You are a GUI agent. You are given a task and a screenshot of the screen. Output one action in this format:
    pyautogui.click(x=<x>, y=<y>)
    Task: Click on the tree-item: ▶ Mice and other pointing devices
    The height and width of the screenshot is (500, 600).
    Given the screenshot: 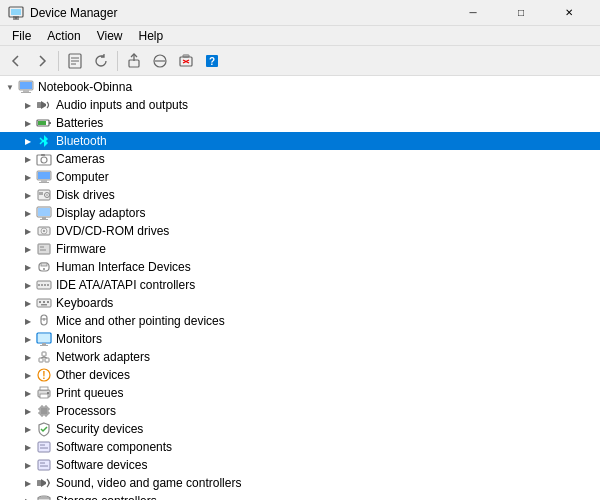 What is the action you would take?
    pyautogui.click(x=300, y=321)
    